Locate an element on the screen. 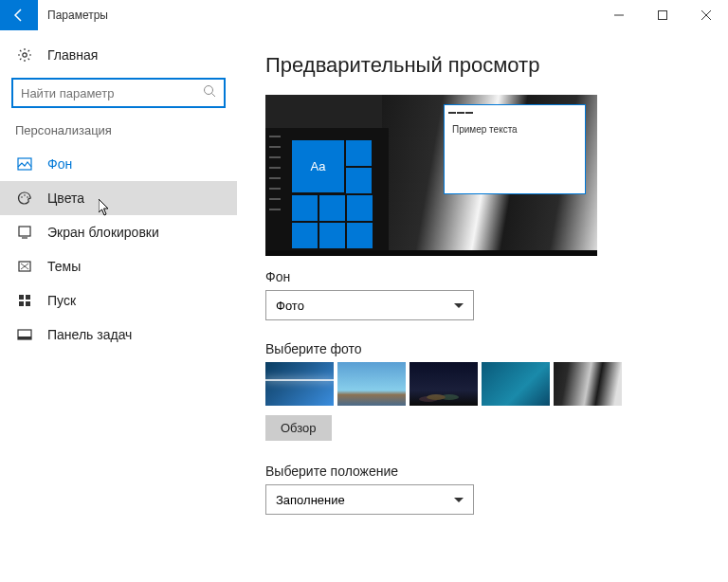  fit-select: Заполнение is located at coordinates (370, 500).